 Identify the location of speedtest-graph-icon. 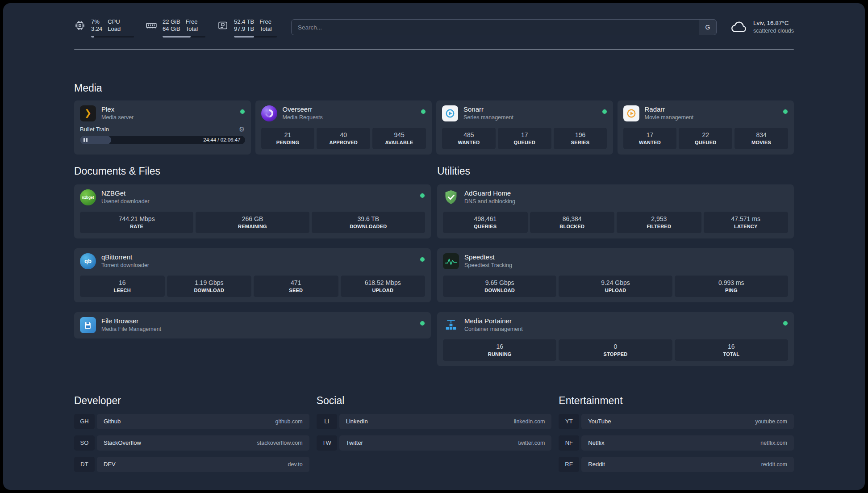
(451, 261).